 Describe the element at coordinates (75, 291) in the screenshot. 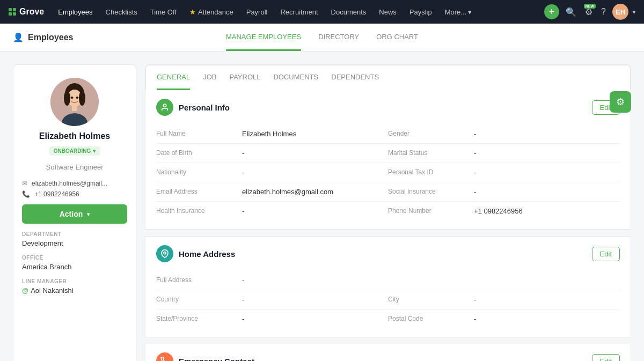

I see `manager-value: @ Aoi Nakanishi` at that location.